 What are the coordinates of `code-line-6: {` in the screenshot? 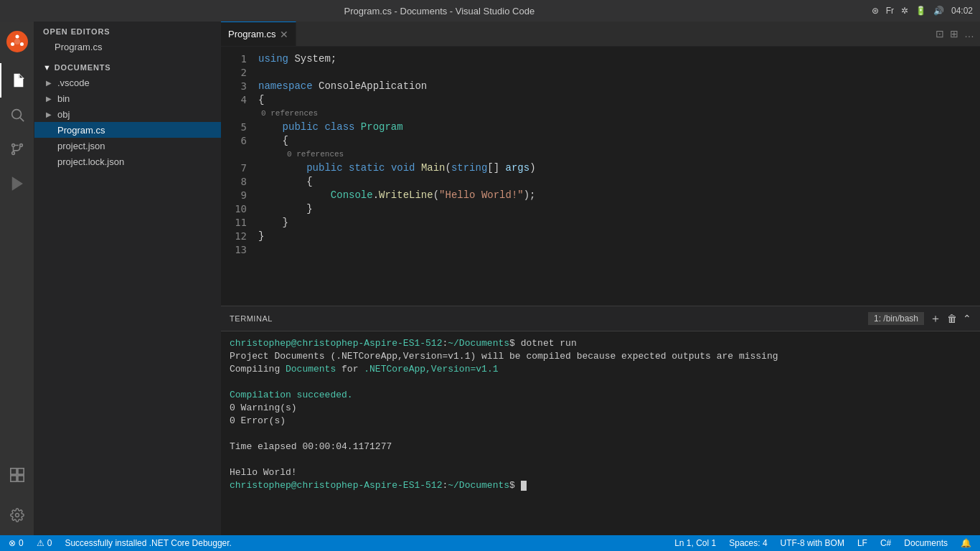 It's located at (619, 141).